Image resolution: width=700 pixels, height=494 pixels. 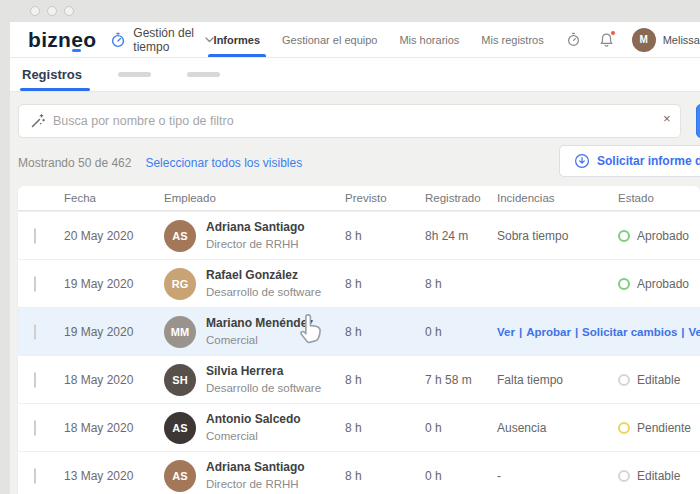 I want to click on nav-item-informes: Informes, so click(x=237, y=40).